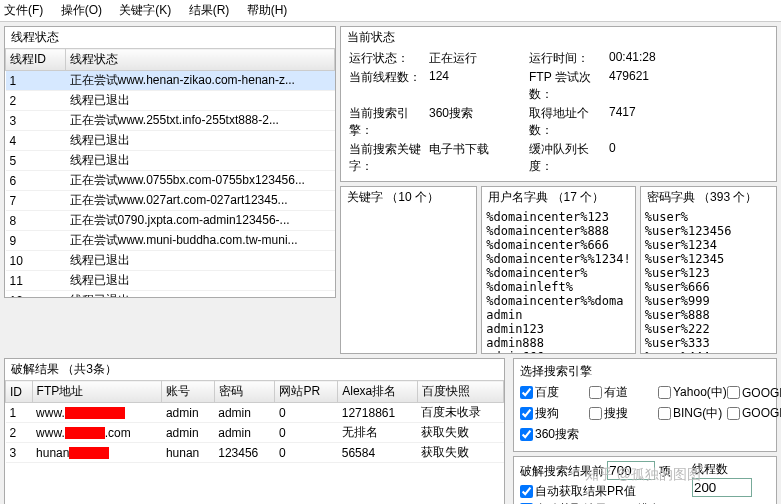 The height and width of the screenshot is (504, 781). Describe the element at coordinates (255, 433) in the screenshot. I see `table-row: 2www..comadminadmin0无排名获取失败` at that location.